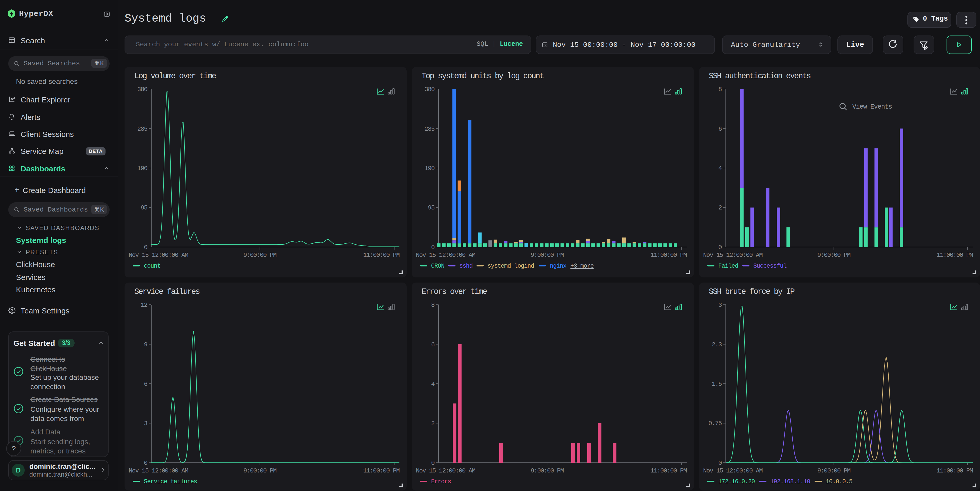 The image size is (980, 491). Describe the element at coordinates (791, 481) in the screenshot. I see `svg-text: 192.168.1.10` at that location.